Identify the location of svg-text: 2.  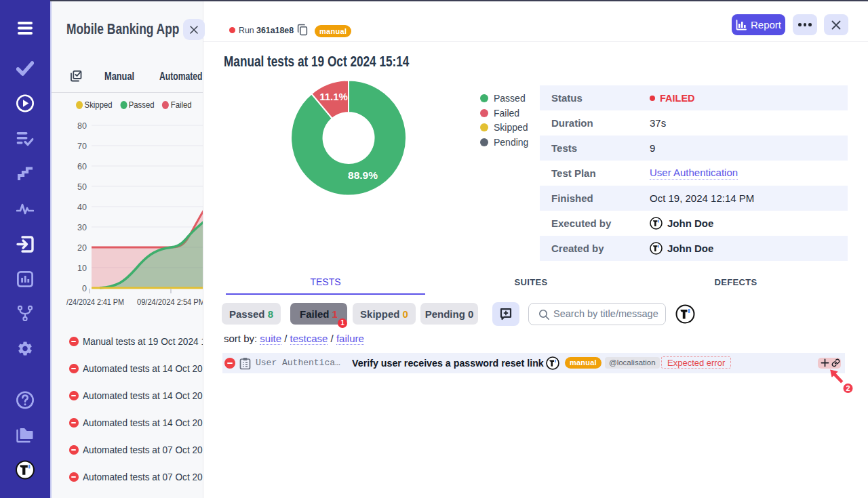
(848, 388).